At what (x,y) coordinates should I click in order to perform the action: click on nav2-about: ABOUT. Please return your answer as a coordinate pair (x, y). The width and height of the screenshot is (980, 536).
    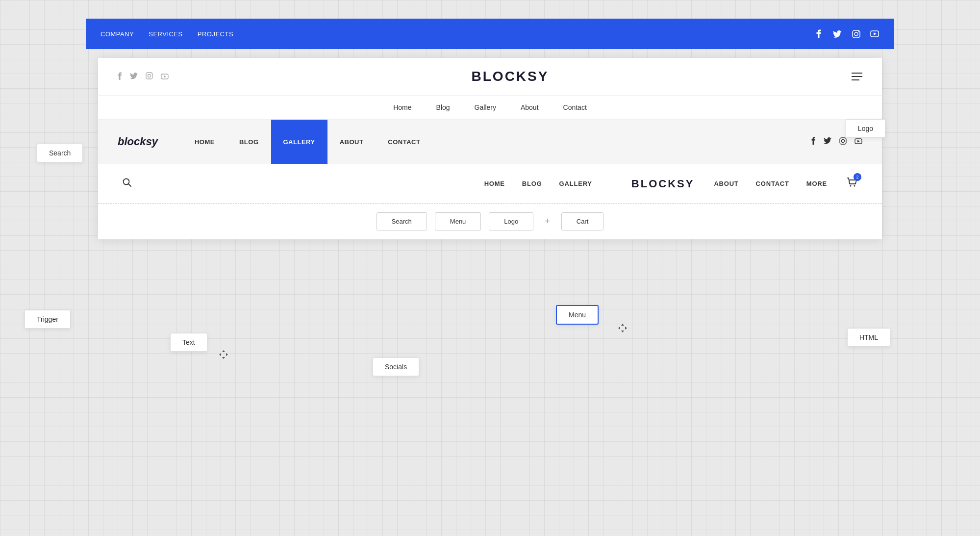
    Looking at the image, I should click on (352, 142).